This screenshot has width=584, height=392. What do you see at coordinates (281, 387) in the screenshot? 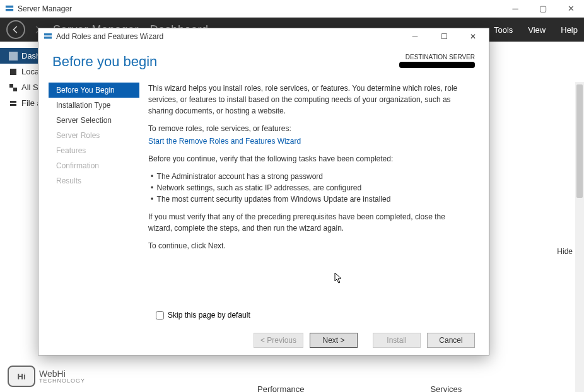
I see `card-left: Performance BPA results` at bounding box center [281, 387].